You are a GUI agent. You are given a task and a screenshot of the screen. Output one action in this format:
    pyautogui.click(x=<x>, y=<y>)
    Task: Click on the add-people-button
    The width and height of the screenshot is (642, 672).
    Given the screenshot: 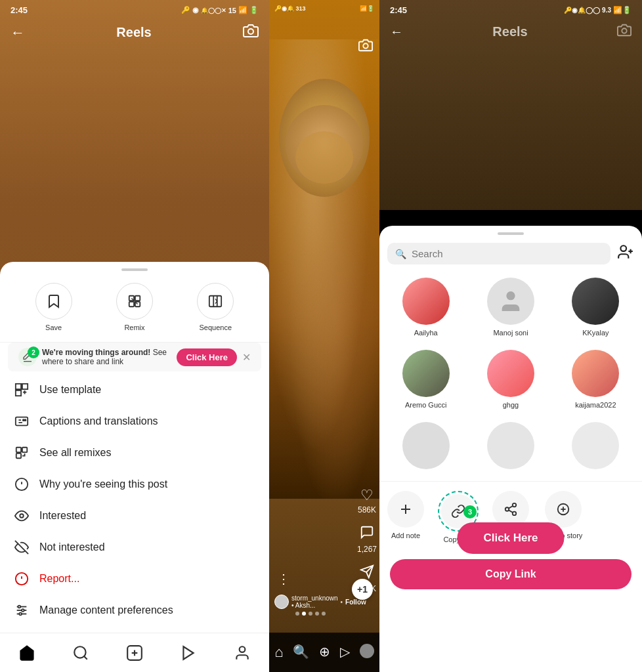 What is the action you would take?
    pyautogui.click(x=626, y=254)
    